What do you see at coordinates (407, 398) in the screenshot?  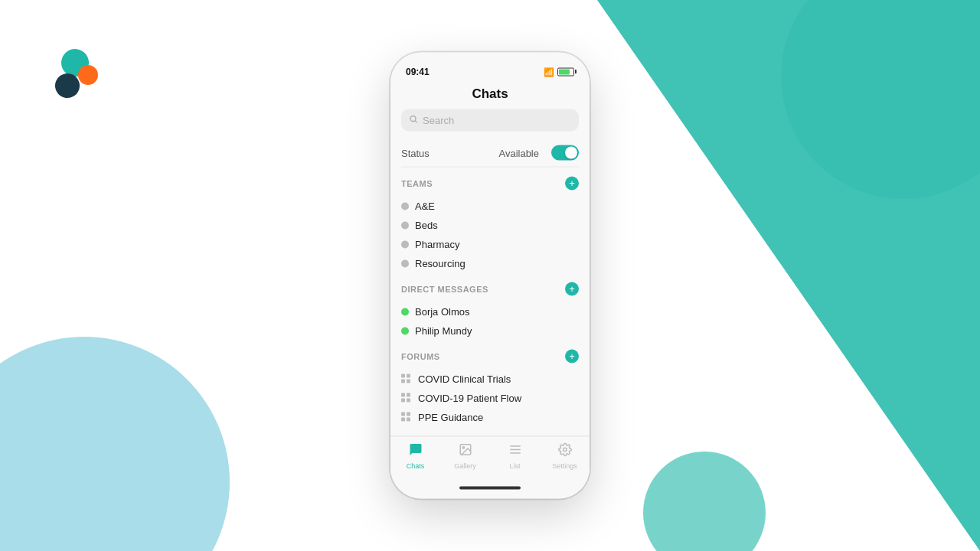 I see `forum-covid-flow-icon` at bounding box center [407, 398].